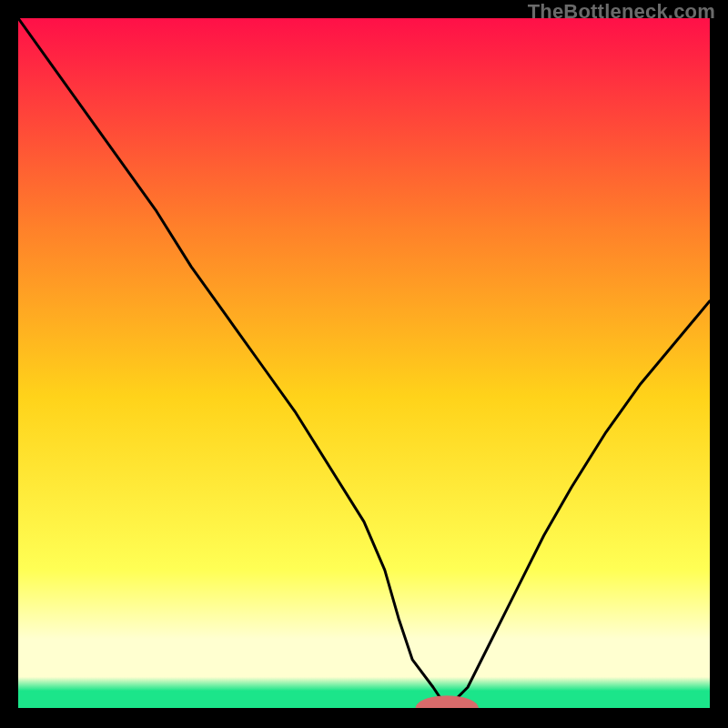 The width and height of the screenshot is (728, 728). I want to click on watermark-text: TheBottleneck.com, so click(622, 12).